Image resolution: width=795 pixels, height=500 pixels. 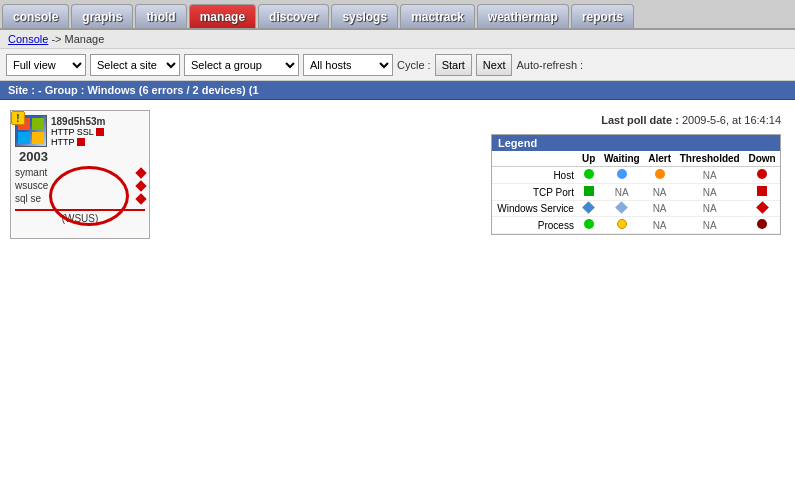 What do you see at coordinates (589, 192) in the screenshot?
I see `legend-tcp-up` at bounding box center [589, 192].